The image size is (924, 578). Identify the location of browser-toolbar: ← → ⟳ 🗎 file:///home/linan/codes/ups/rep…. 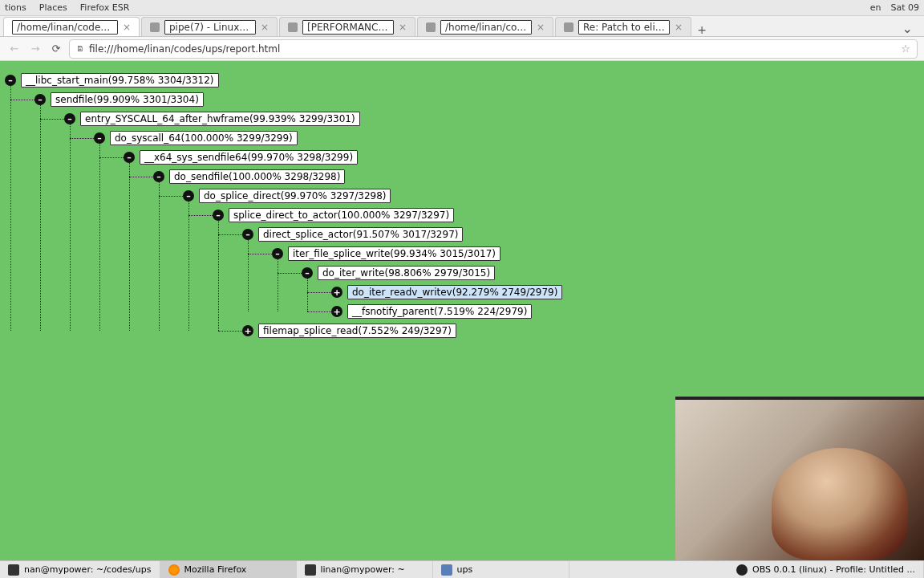
(462, 49).